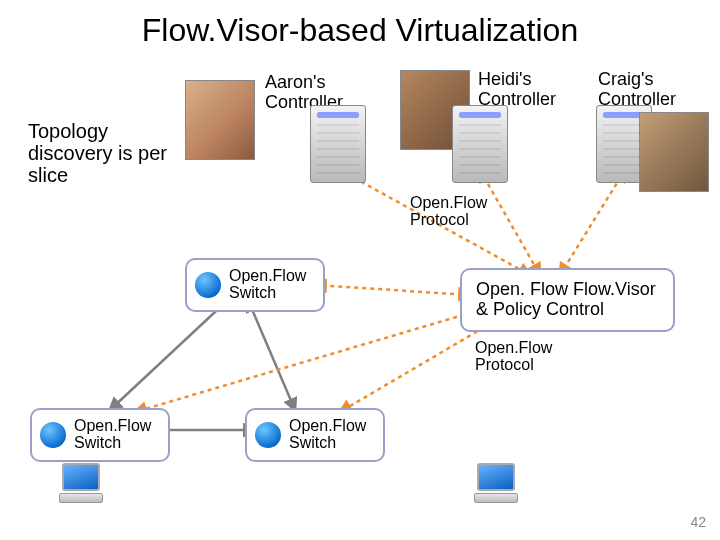 This screenshot has height=540, width=720. Describe the element at coordinates (455, 212) in the screenshot. I see `label-openflow-protocol-upper: Open.Flow Protocol` at that location.